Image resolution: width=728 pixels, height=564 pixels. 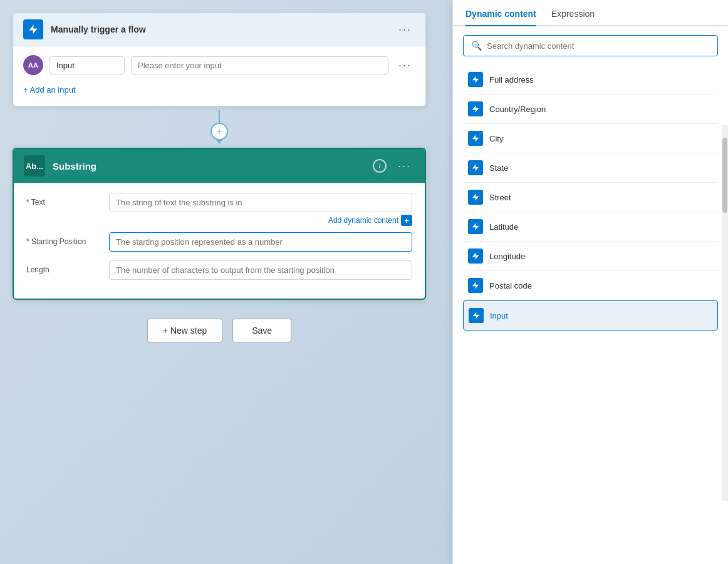 I want to click on dynamic-item-label-full-address: Full address, so click(x=511, y=80).